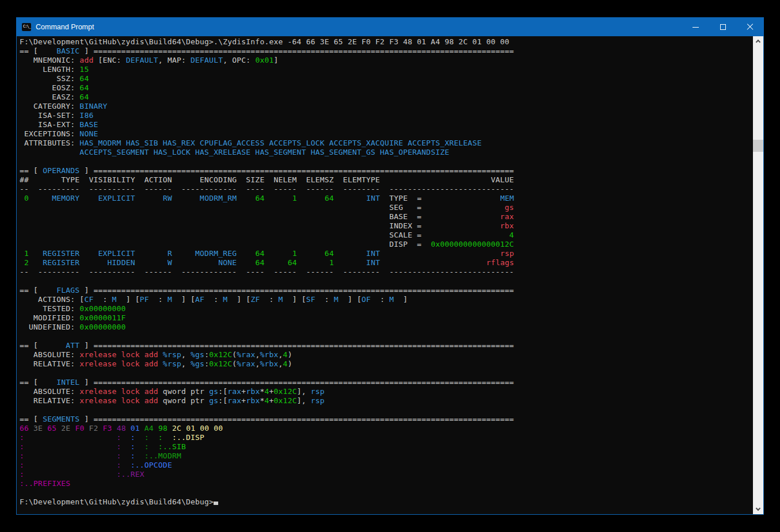 This screenshot has height=532, width=780. What do you see at coordinates (695, 28) in the screenshot?
I see `minimize-icon` at bounding box center [695, 28].